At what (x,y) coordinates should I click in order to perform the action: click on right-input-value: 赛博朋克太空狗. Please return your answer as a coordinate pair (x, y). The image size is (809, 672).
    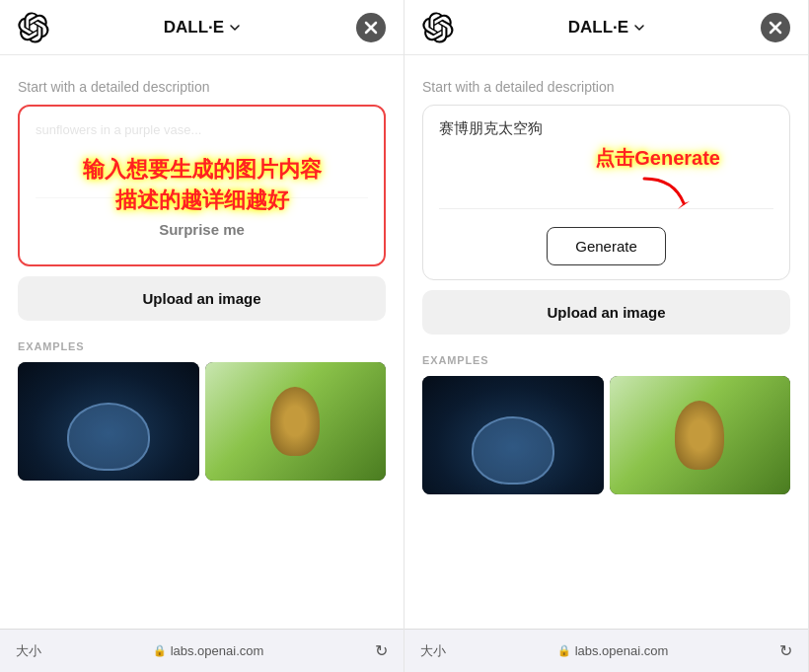
    Looking at the image, I should click on (606, 132).